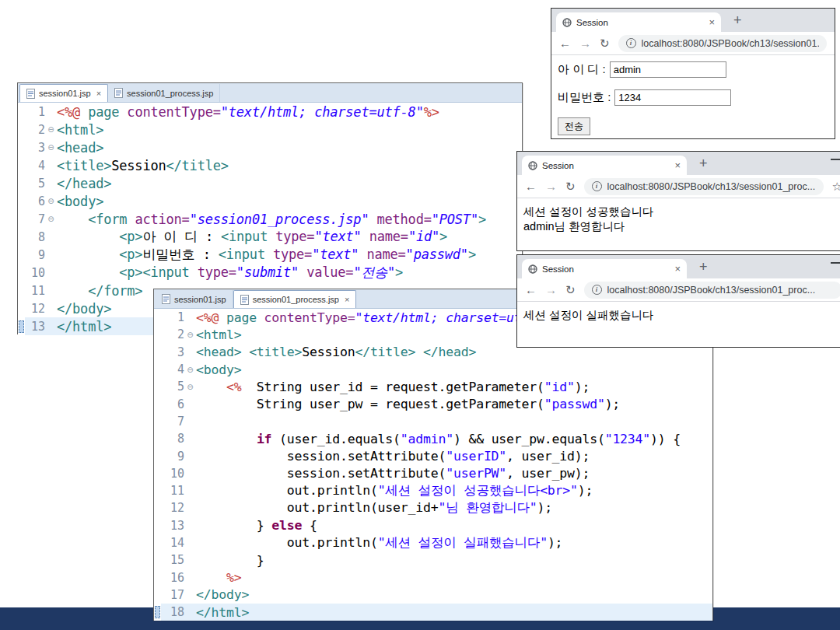 This screenshot has height=630, width=840. Describe the element at coordinates (639, 22) in the screenshot. I see `browser1-tab: Session ×` at that location.